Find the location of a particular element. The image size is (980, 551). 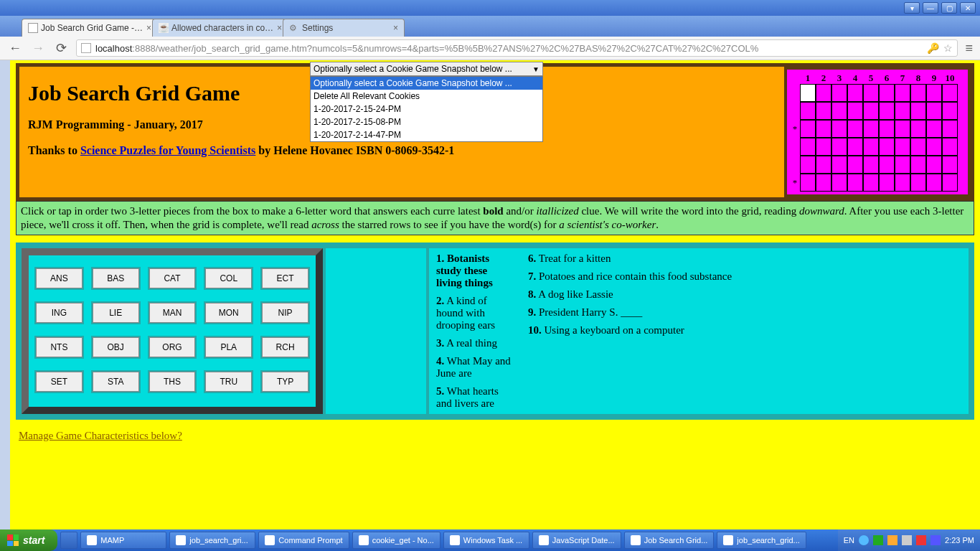

piece-button-ect: ECT is located at coordinates (286, 278).